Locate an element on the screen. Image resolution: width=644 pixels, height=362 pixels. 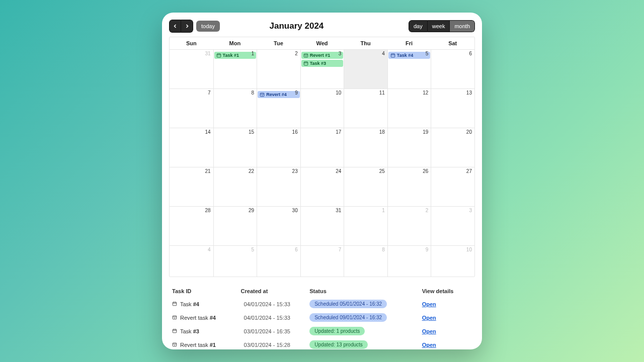
calendar-cell: 18 is located at coordinates (365, 147).